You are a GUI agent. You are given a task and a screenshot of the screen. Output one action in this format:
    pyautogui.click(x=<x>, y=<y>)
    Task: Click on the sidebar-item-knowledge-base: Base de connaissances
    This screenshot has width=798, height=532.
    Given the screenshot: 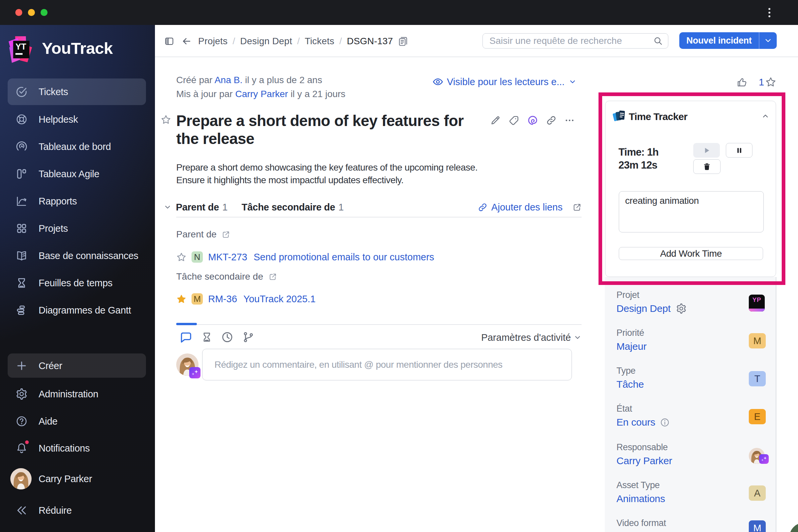 What is the action you would take?
    pyautogui.click(x=77, y=256)
    